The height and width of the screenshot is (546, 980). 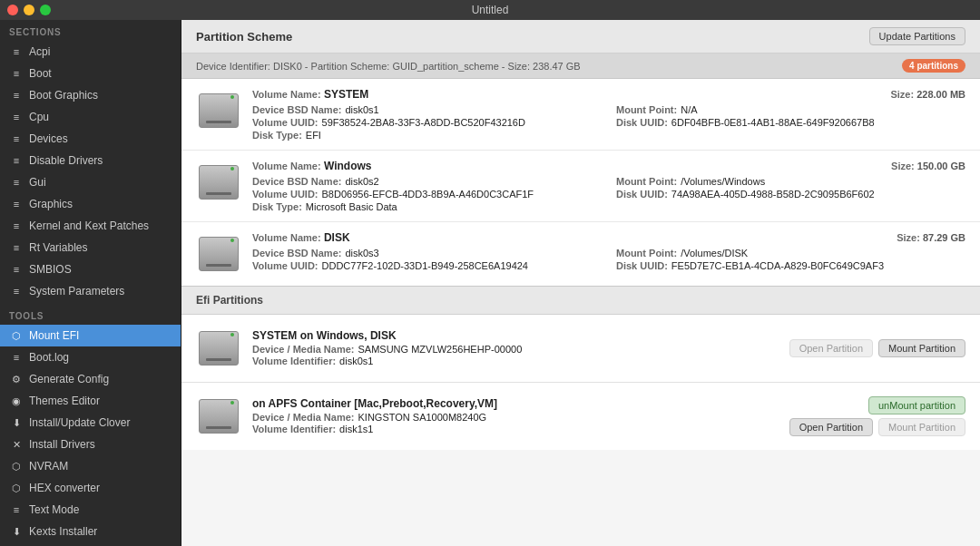 What do you see at coordinates (40, 52) in the screenshot?
I see `sidebar-item-label: Acpi` at bounding box center [40, 52].